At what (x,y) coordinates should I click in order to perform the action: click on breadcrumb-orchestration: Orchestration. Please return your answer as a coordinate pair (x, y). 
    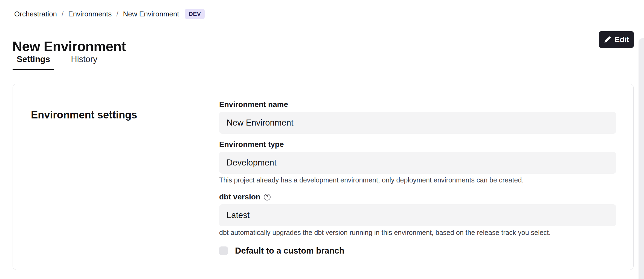
    Looking at the image, I should click on (36, 14).